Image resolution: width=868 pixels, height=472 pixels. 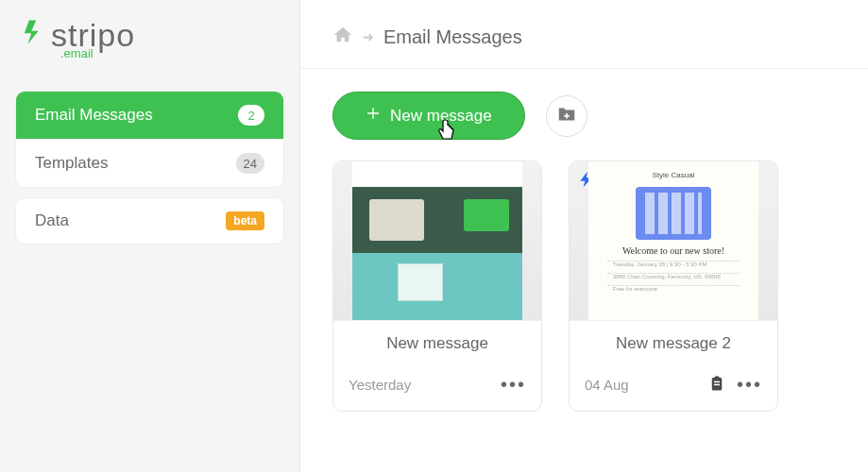 I want to click on logo-mark-icon, so click(x=35, y=36).